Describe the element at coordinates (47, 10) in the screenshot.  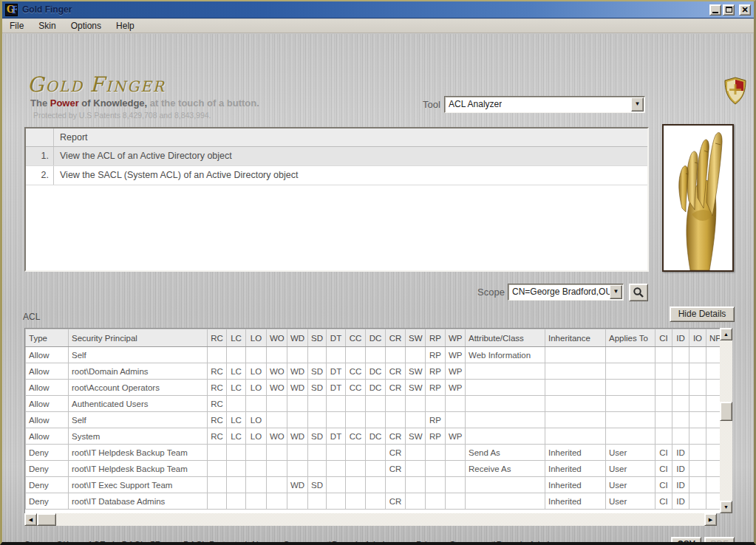
I see `window-title: Gold Finger` at that location.